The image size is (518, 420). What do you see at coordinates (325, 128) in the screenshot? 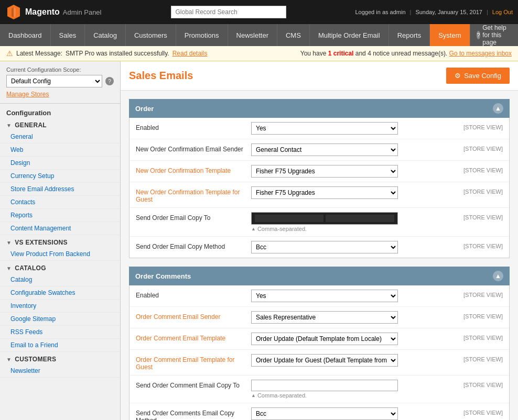
I see `select-order-enabled: YesNo` at bounding box center [325, 128].